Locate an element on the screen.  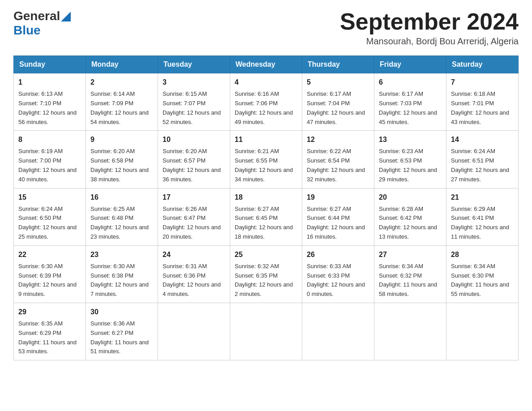
day-number: 22 is located at coordinates (50, 255).